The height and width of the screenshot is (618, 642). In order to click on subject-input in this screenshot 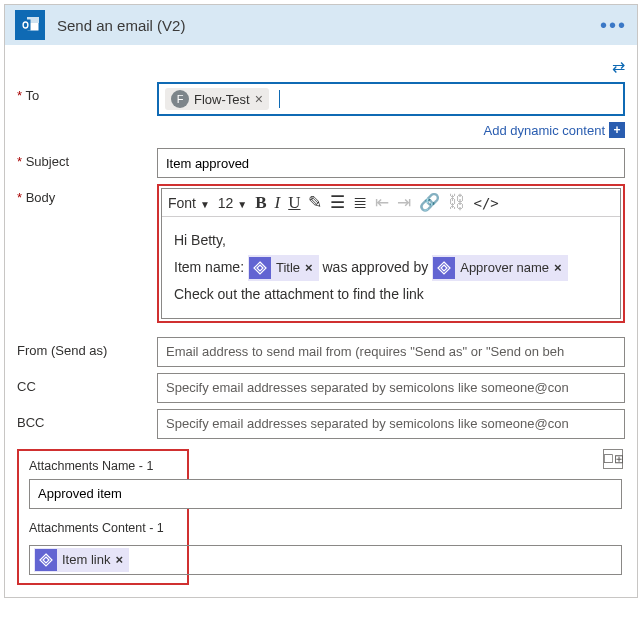, I will do `click(391, 163)`.